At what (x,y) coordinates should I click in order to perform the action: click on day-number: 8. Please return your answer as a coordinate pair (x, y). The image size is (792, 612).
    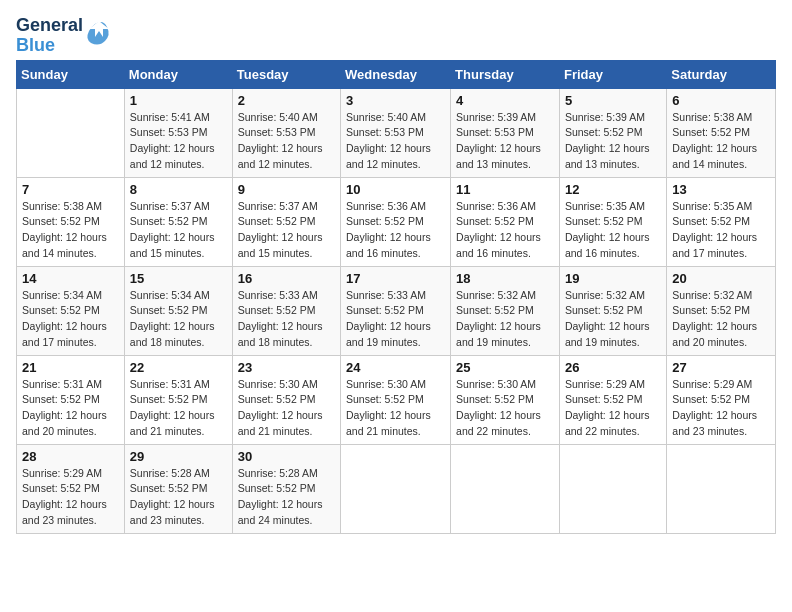
    Looking at the image, I should click on (178, 190).